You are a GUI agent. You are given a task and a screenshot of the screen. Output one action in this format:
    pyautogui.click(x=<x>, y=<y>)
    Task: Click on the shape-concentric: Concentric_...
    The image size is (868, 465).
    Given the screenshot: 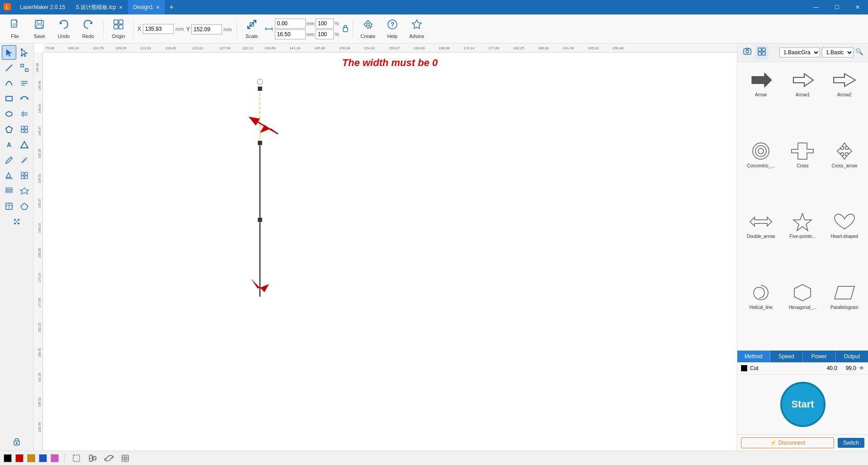 What is the action you would take?
    pyautogui.click(x=761, y=171)
    